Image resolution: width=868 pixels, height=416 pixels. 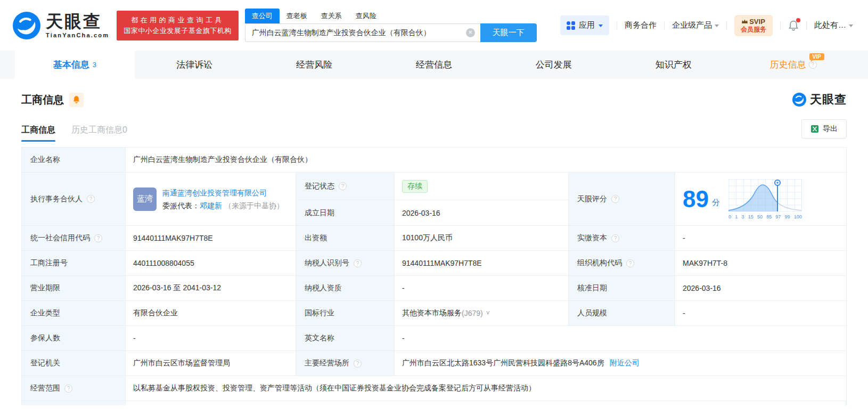 I want to click on partner-company-link: 南通蓝湾创业投资管理有限公司, so click(x=215, y=193).